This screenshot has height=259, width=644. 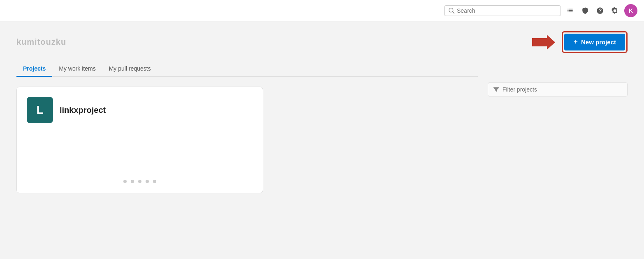 What do you see at coordinates (558, 89) in the screenshot?
I see `filter-projects-box` at bounding box center [558, 89].